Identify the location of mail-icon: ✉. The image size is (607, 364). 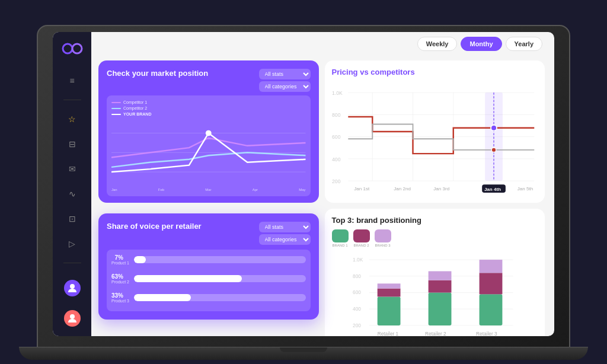
(72, 169).